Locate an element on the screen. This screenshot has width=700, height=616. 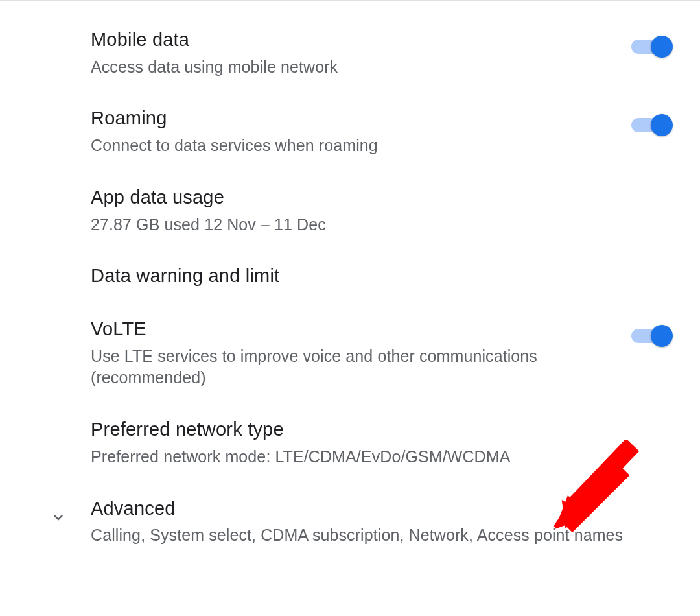
setting-preferred-network-type: Preferred network type Preferred network… is located at coordinates (350, 442).